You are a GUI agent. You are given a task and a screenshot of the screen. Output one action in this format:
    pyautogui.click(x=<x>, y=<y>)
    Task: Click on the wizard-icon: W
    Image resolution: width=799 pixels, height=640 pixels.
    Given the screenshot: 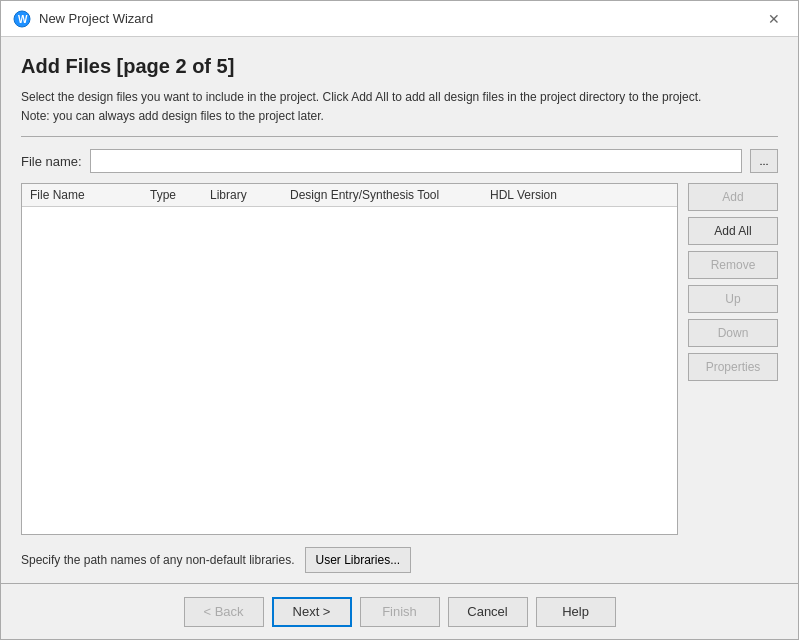 What is the action you would take?
    pyautogui.click(x=22, y=19)
    